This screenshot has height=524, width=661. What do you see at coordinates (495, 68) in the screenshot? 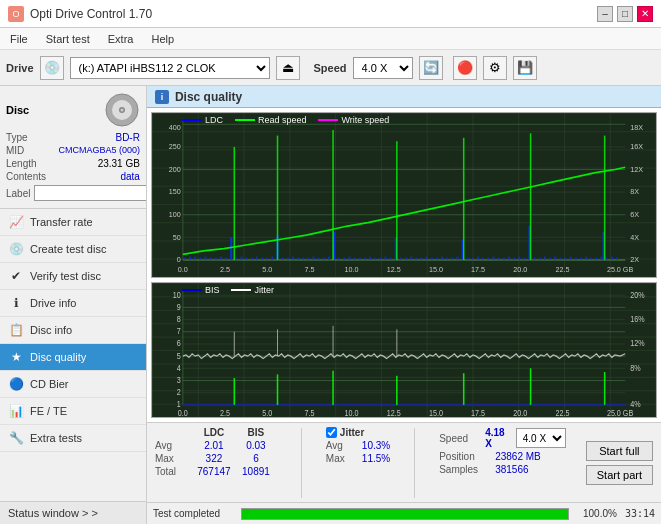
I see `settings-button: ⚙` at bounding box center [495, 68].